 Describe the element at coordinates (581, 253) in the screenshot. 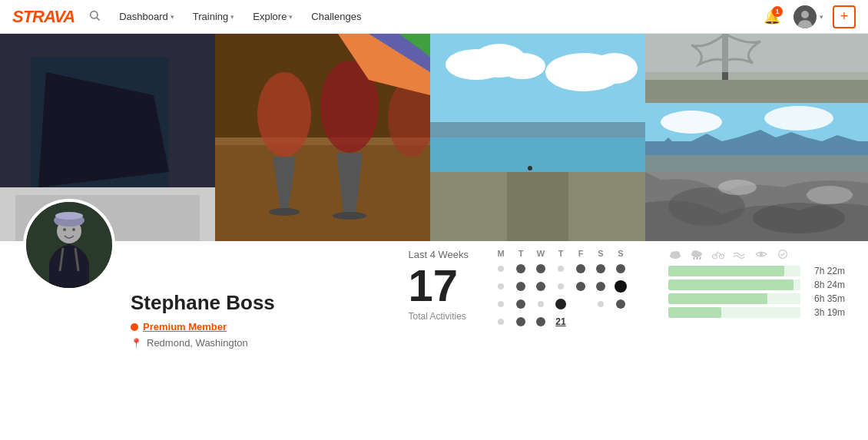

I see `cal-header-F: F` at that location.